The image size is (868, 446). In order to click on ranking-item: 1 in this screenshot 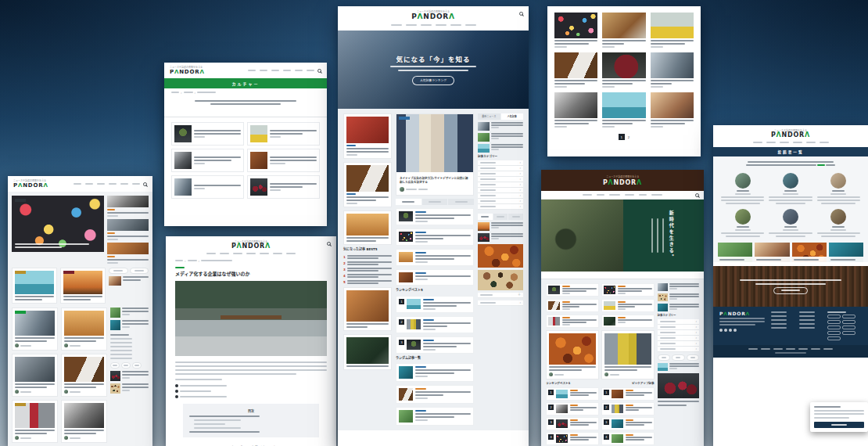, I will do `click(435, 304)`.